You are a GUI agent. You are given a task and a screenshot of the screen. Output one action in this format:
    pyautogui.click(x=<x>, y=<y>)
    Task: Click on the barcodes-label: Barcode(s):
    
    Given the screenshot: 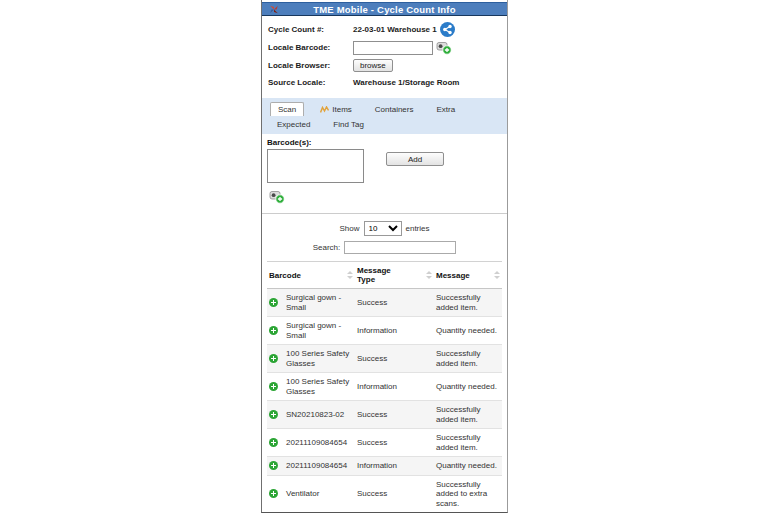 What is the action you would take?
    pyautogui.click(x=384, y=142)
    